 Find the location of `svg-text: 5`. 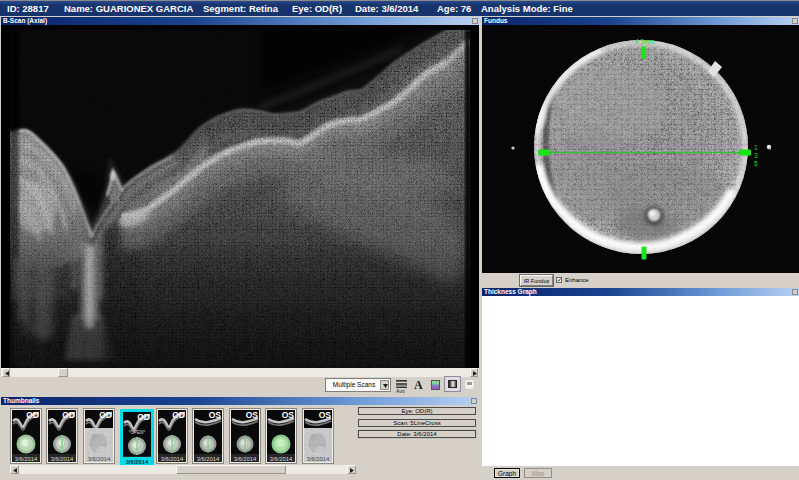

svg-text: 5 is located at coordinates (756, 164).